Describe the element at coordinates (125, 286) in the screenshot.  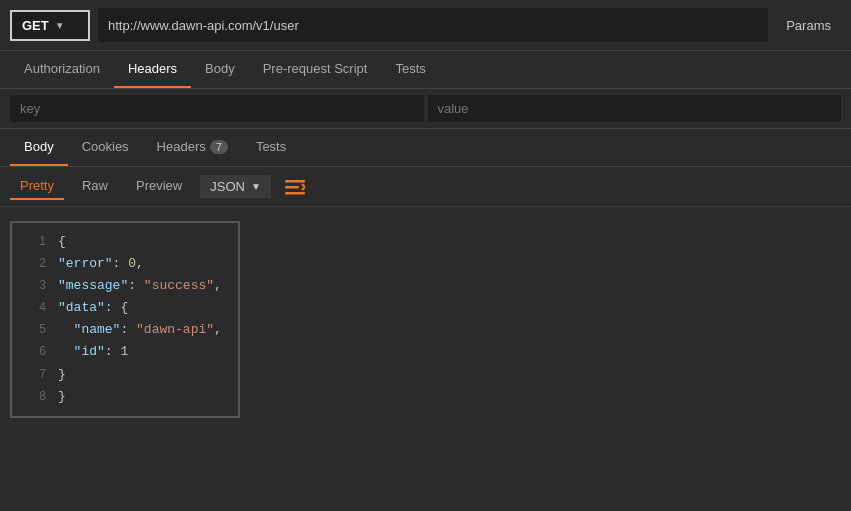
I see `line-3: 3 "message": "success",` at that location.